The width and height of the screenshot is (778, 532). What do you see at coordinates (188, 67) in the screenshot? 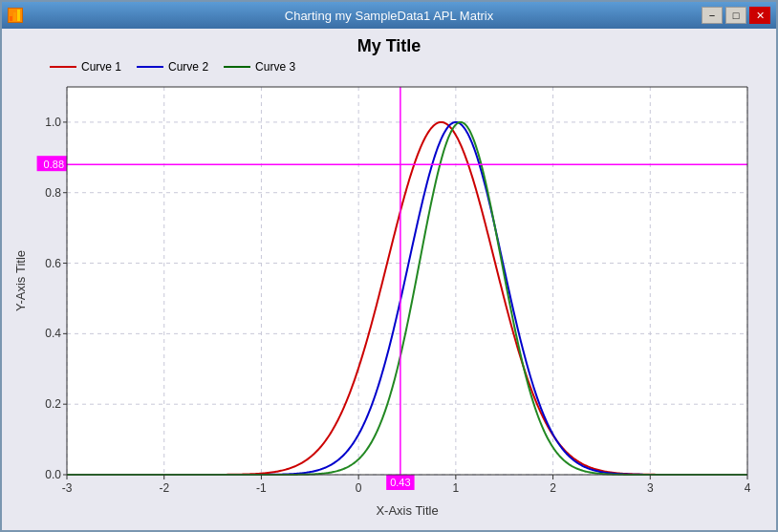
I see `legend-label-2: Curve 2` at bounding box center [188, 67].